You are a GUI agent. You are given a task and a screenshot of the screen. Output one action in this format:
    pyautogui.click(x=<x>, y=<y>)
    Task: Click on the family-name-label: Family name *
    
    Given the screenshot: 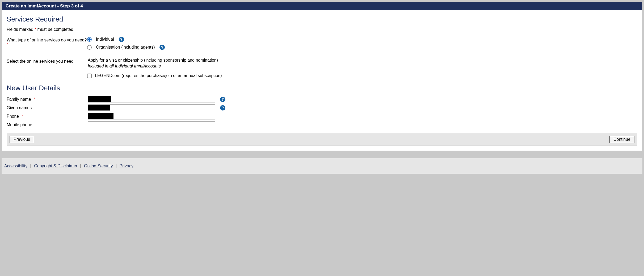 What is the action you would take?
    pyautogui.click(x=47, y=99)
    